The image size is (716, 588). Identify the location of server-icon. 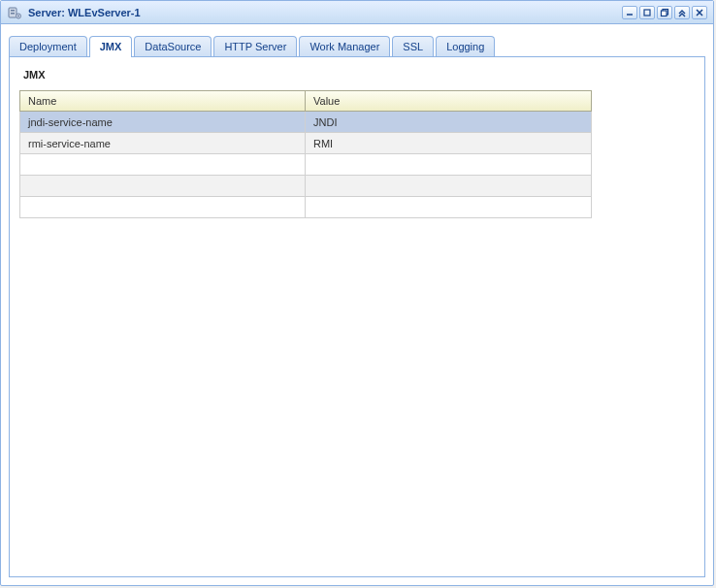
(15, 13).